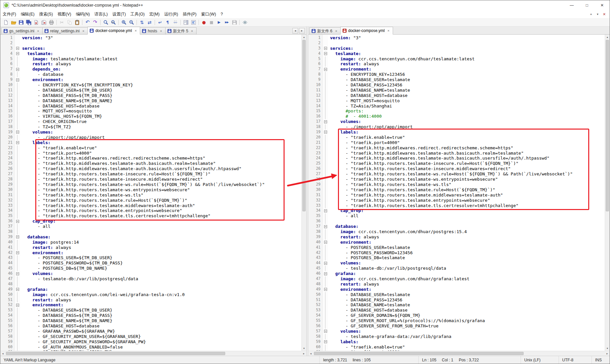  Describe the element at coordinates (153, 353) in the screenshot. I see `left-horizontal-scrollbar` at that location.